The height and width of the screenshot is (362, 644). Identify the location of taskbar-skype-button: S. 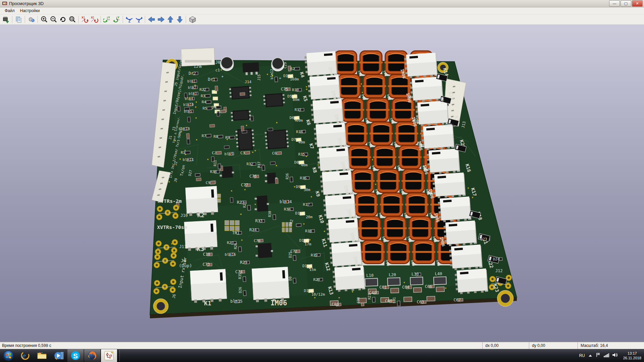
(75, 356).